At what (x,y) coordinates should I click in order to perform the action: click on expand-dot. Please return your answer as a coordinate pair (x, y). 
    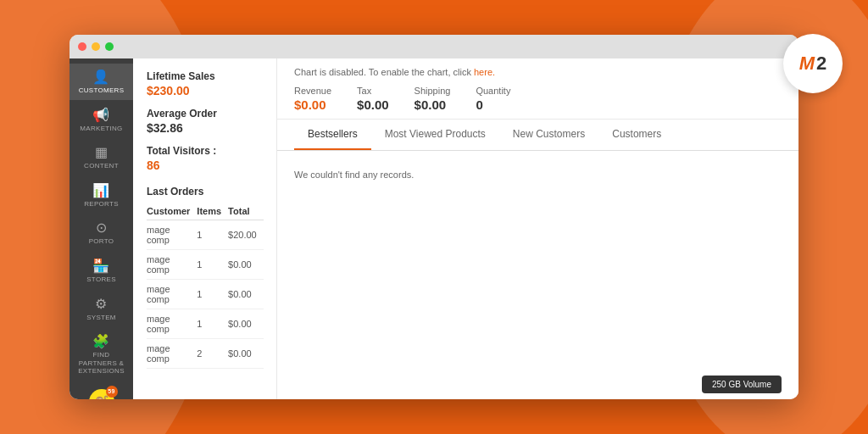
    Looking at the image, I should click on (109, 47).